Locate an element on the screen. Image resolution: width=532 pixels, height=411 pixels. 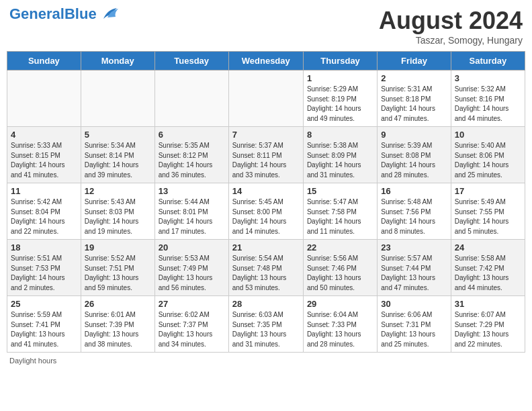
calendar-week-row: 11Sunrise: 5:42 AM Sunset: 8:04 PM Dayli… is located at coordinates (266, 212).